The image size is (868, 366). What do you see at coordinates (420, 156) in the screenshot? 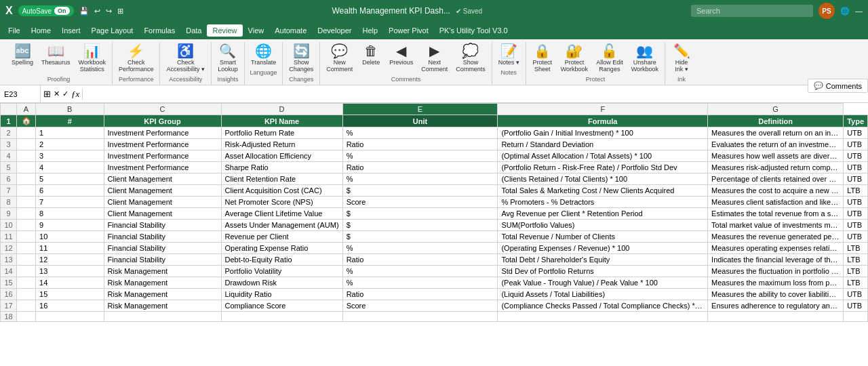
I see `table-cell: %` at bounding box center [420, 156].